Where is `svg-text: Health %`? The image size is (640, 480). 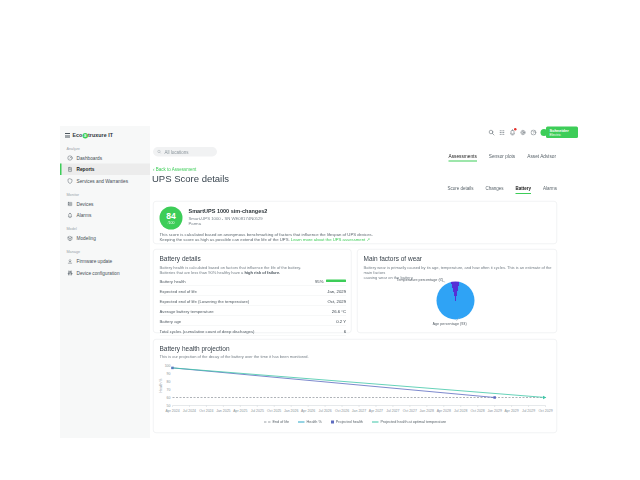
svg-text: Health % is located at coordinates (161, 385).